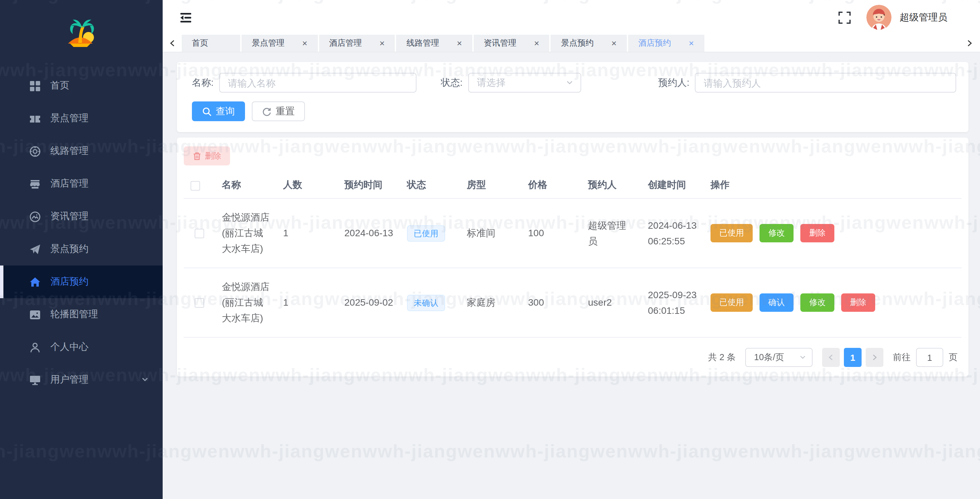  I want to click on cell-price: 300, so click(551, 303).